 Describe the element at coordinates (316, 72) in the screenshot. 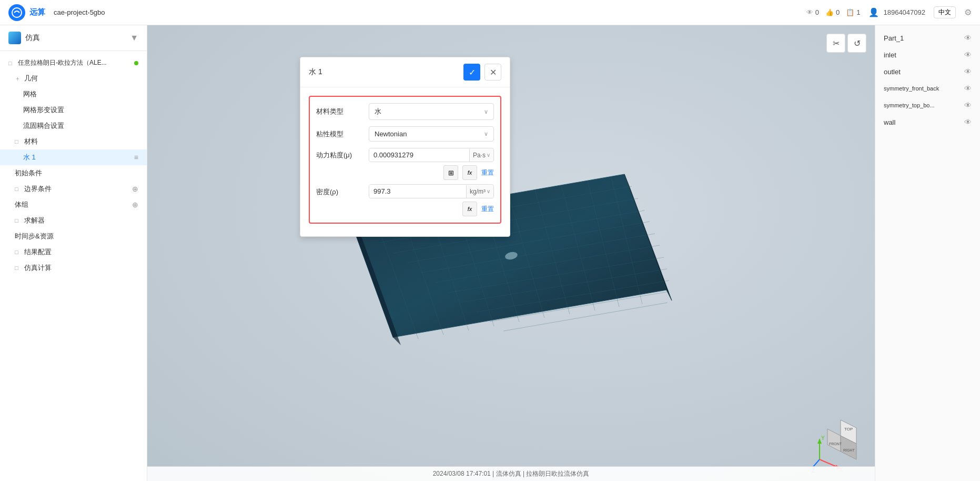

I see `modal-title: 水 1` at that location.